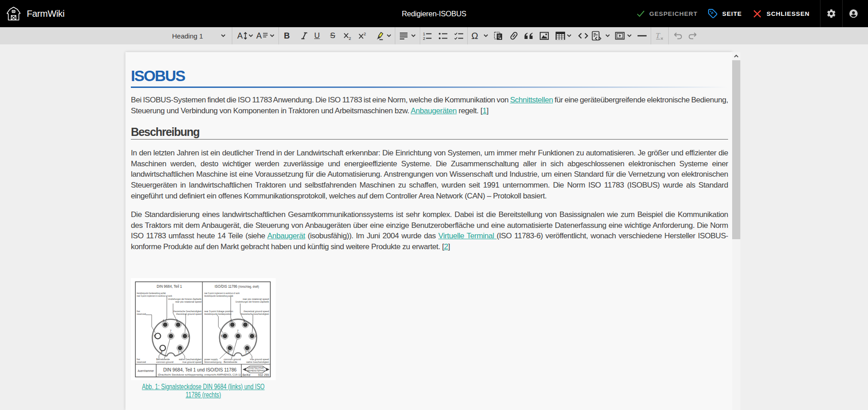 This screenshot has height=410, width=868. What do you see at coordinates (139, 359) in the screenshot?
I see `svg-text: frei` at bounding box center [139, 359].